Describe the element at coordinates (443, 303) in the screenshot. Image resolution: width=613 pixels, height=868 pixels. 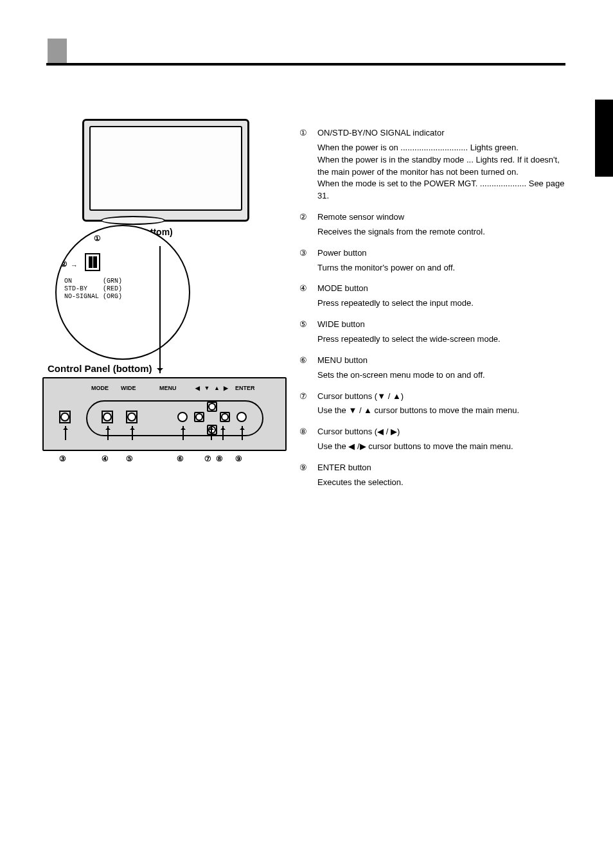
I see `item-body: Press repeatedly to select the input mod…` at that location.